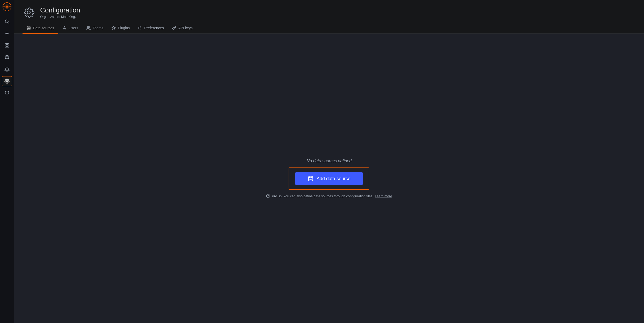 The height and width of the screenshot is (323, 644). I want to click on learn-more-link: Learn more, so click(383, 196).